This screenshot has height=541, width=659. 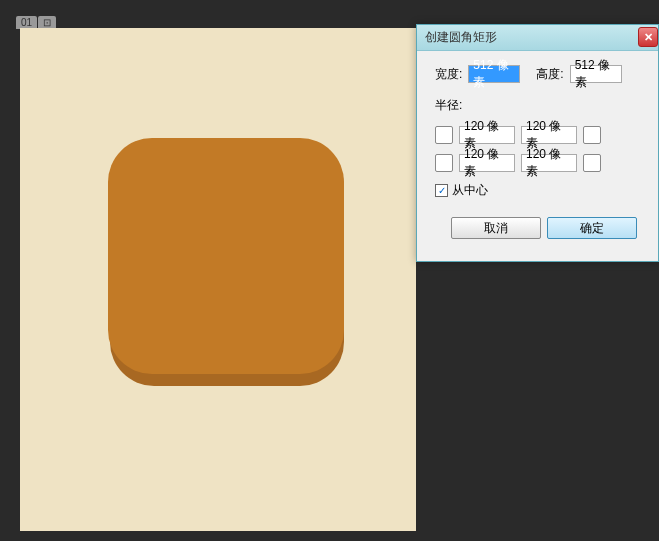 What do you see at coordinates (546, 163) in the screenshot?
I see `radius-bottom-row: 120 像素 120 像素` at bounding box center [546, 163].